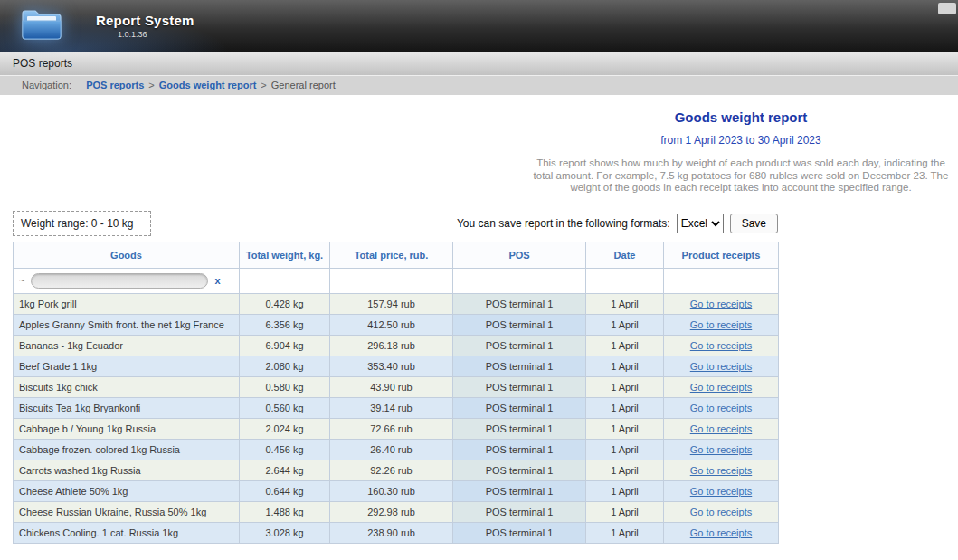 This screenshot has width=958, height=560. What do you see at coordinates (127, 490) in the screenshot?
I see `goods-cell: Cheese Athlete 50% 1kg` at bounding box center [127, 490].